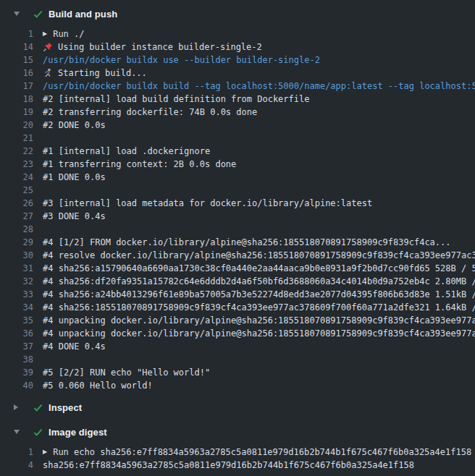 This screenshot has width=475, height=476. Describe the element at coordinates (17, 242) in the screenshot. I see `line-number: 29` at that location.